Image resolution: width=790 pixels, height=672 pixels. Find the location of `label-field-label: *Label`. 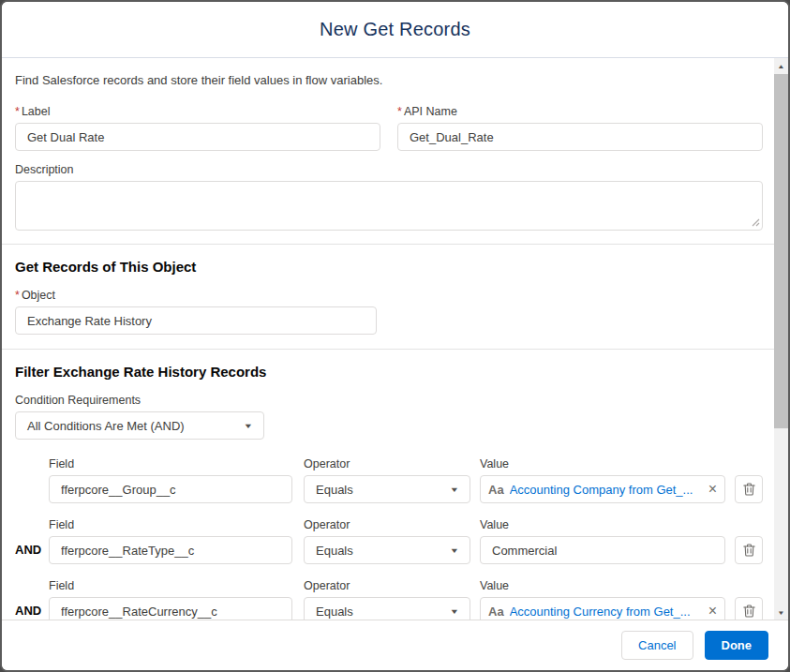

label-field-label: *Label is located at coordinates (198, 112).